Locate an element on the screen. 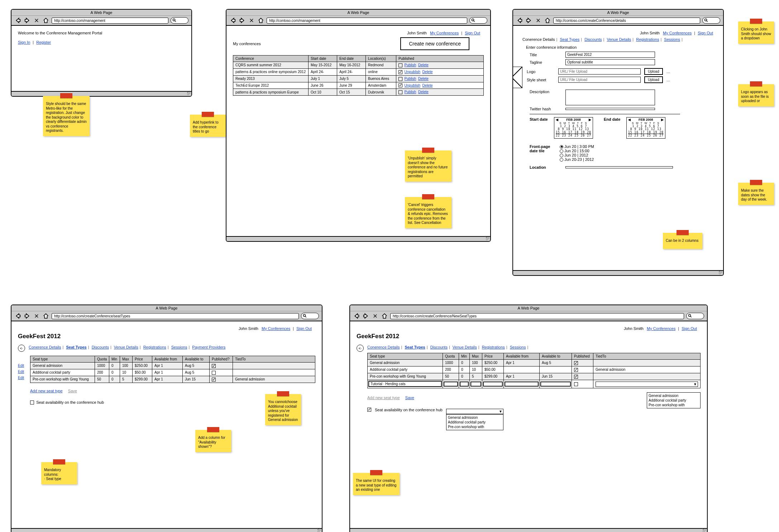 Image resolution: width=779 pixels, height=532 pixels. logo-upload-input: URL/ File Upload is located at coordinates (599, 72).